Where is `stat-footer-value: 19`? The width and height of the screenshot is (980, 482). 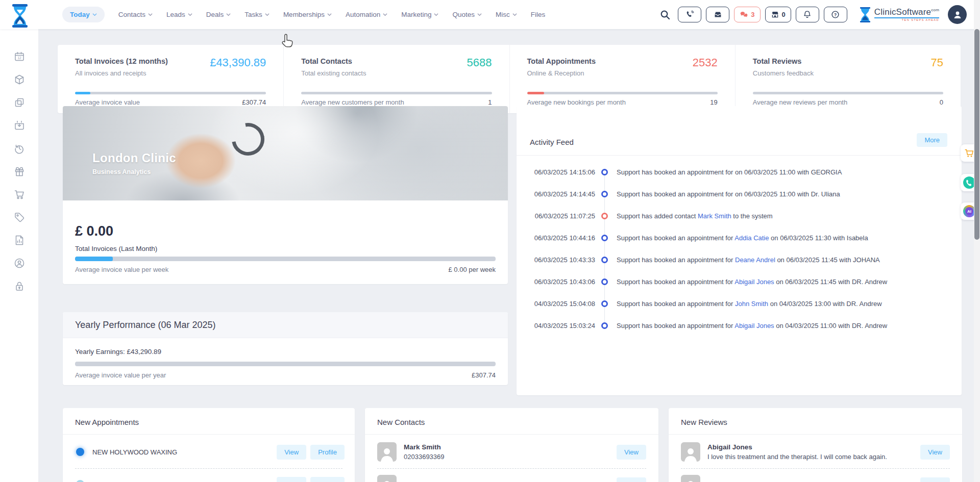
stat-footer-value: 19 is located at coordinates (714, 102).